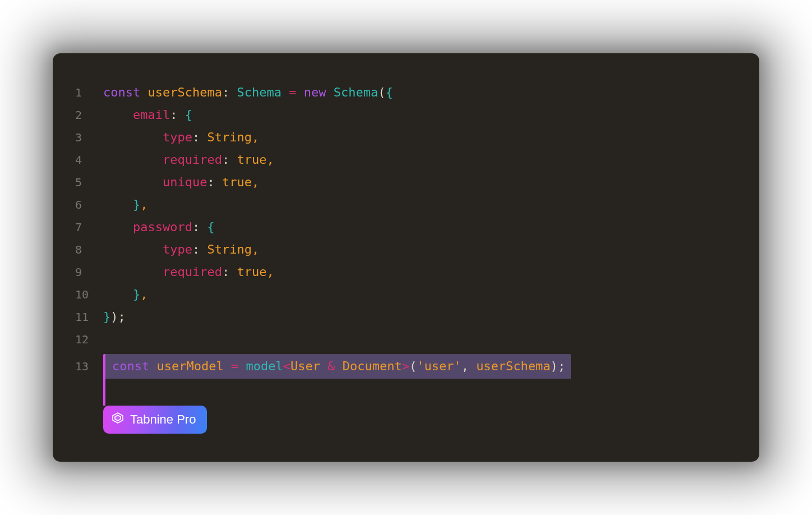  I want to click on autocomplete-suggestion: 13 const userModel = model<User & Docume…, so click(420, 394).